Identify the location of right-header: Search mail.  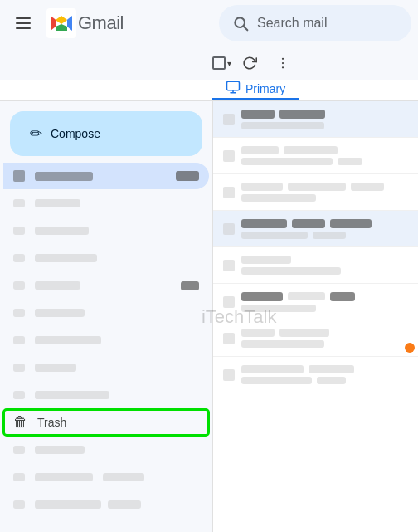
(315, 23).